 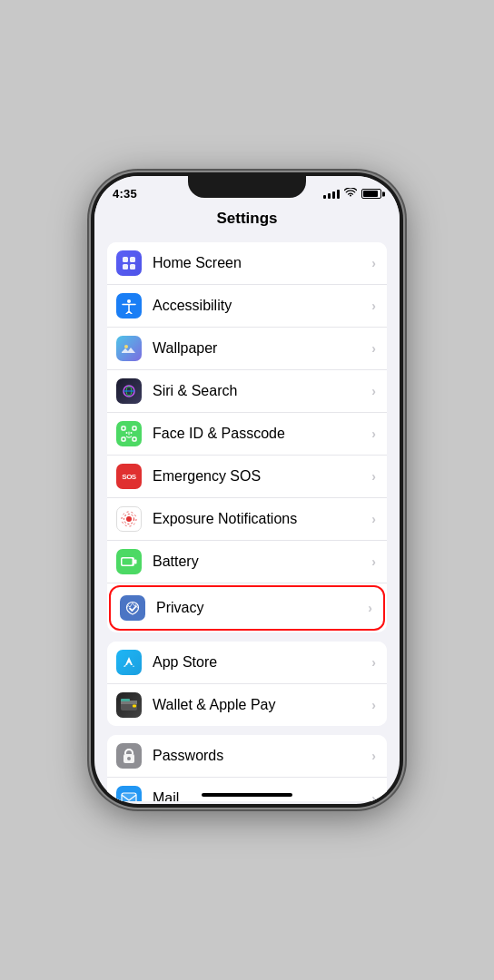 What do you see at coordinates (262, 391) in the screenshot?
I see `siri-label: Siri & Search` at bounding box center [262, 391].